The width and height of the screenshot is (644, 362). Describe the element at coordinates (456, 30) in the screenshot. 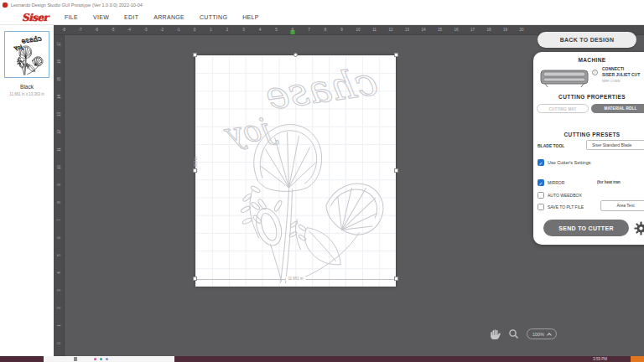

I see `ruler-tick: 16` at that location.